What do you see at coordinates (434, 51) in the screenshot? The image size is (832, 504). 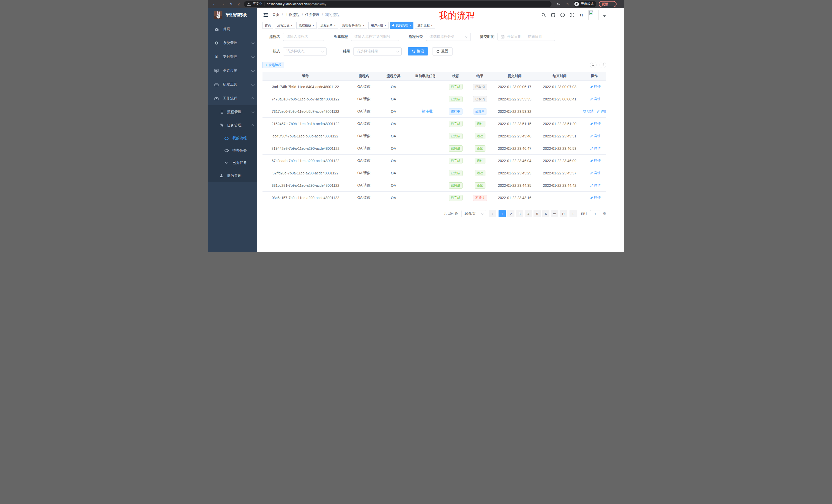 I see `filter-row-2: 状态 请选择状态 结果 请选择流结果 搜索 重置` at bounding box center [434, 51].